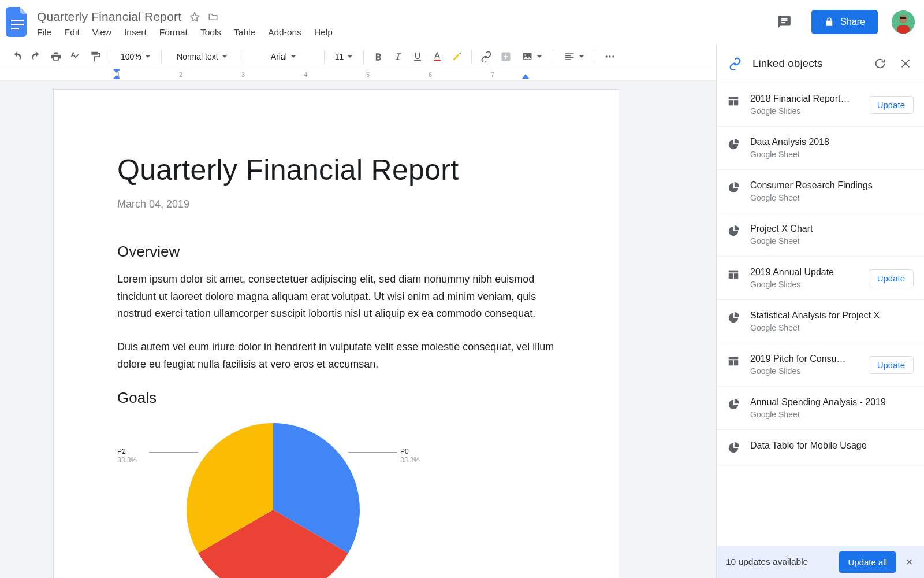 This screenshot has width=924, height=578. I want to click on pie-label-p2: P233.3%, so click(127, 456).